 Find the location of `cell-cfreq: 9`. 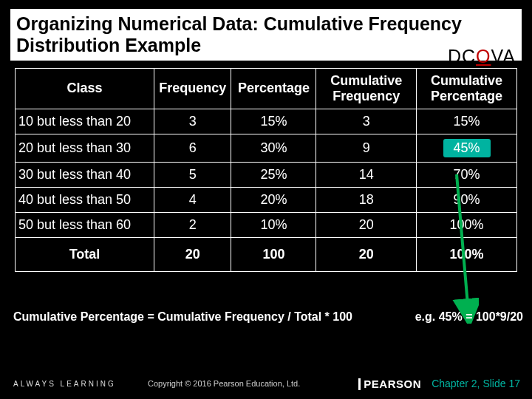

cell-cfreq: 9 is located at coordinates (366, 148).